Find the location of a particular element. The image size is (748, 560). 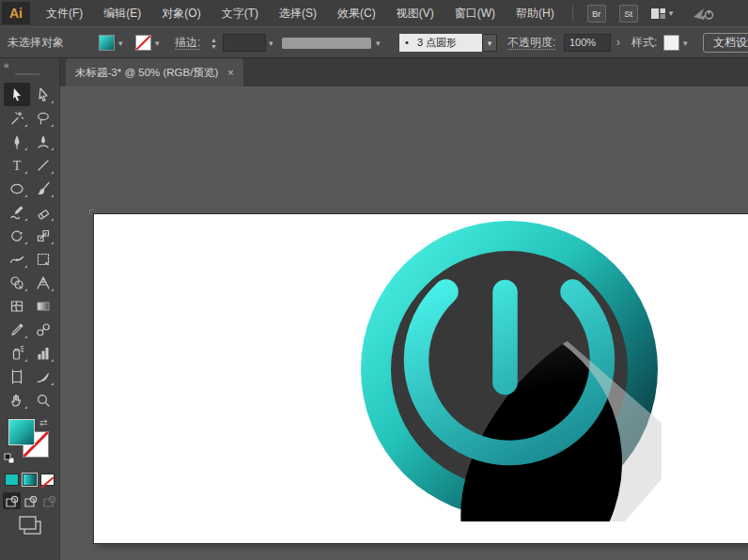

menu-bar: Ai 文件(F) 编辑(E) 对象(O) 文字(T) 选择(S) 效果(C) 视… is located at coordinates (374, 13).